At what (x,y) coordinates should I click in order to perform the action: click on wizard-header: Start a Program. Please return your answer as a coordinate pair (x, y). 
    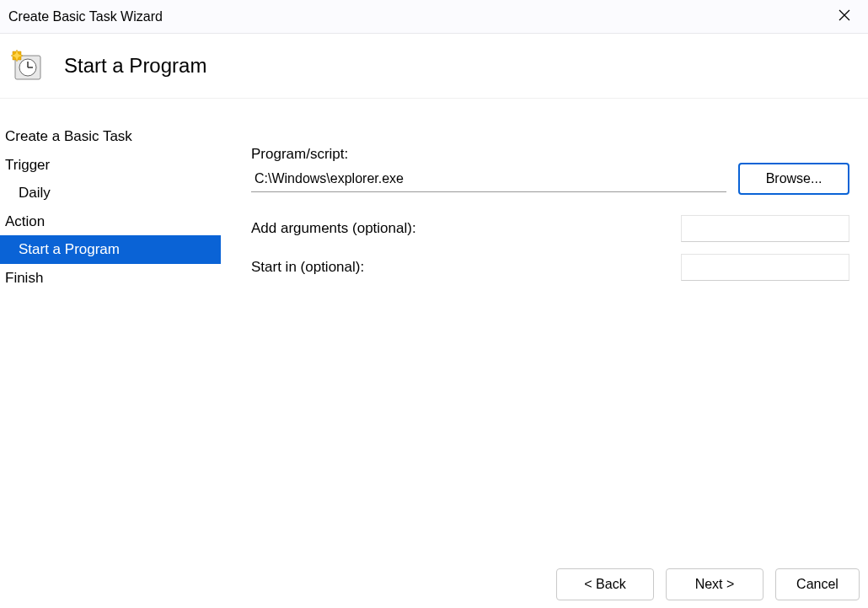
    Looking at the image, I should click on (434, 66).